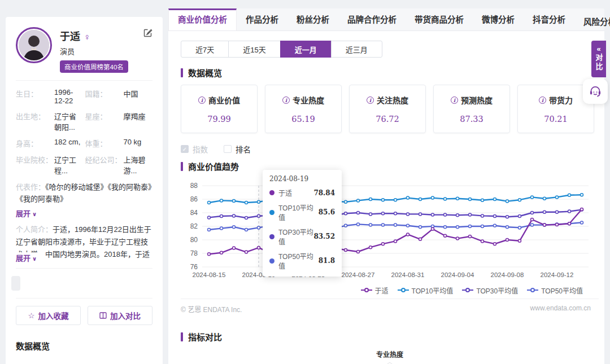  I want to click on section-title-compare: 指标对比, so click(205, 336).